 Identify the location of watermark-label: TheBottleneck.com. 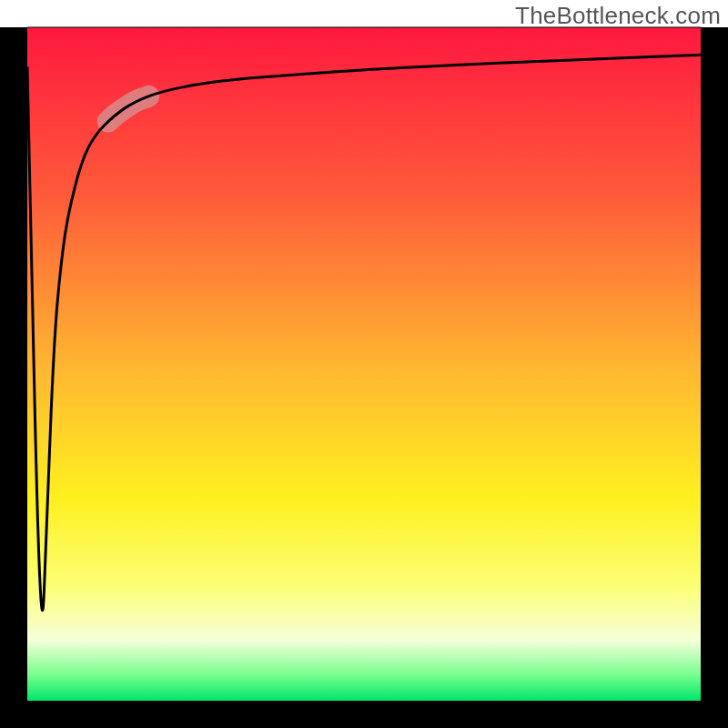
(618, 16).